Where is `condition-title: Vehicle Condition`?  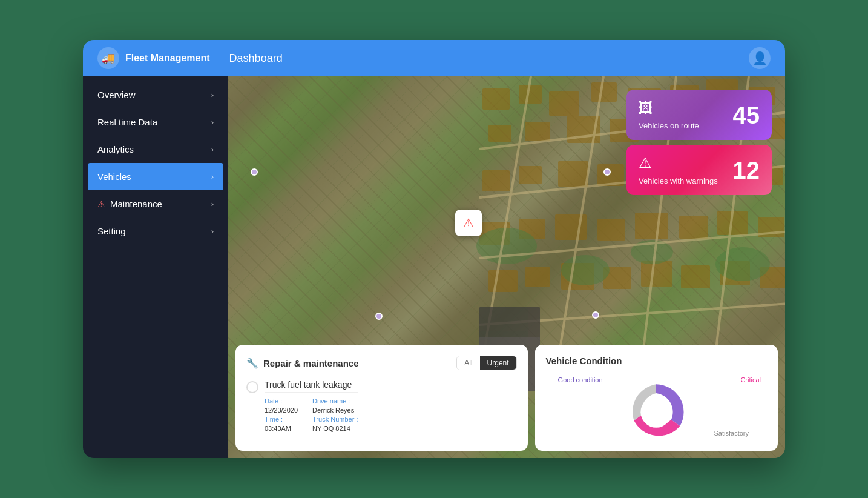 condition-title: Vehicle Condition is located at coordinates (656, 361).